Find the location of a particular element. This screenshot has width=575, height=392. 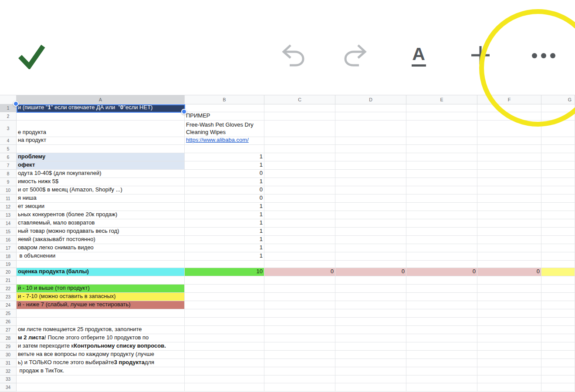

row-header-19: 19 is located at coordinates (8, 265).